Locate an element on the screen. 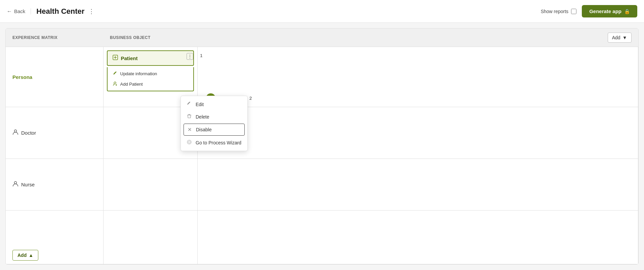 This screenshot has width=644, height=270. doctor-name: Doctor is located at coordinates (29, 133).